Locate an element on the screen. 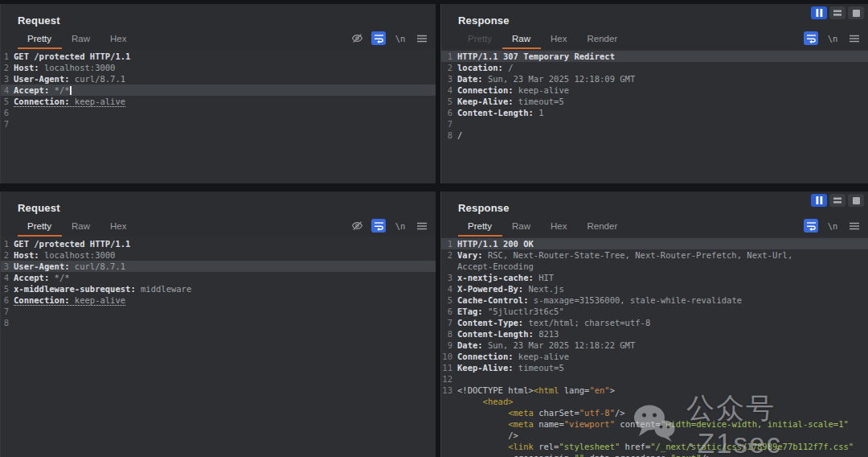 The image size is (868, 457). line-number: 5 is located at coordinates (449, 101).